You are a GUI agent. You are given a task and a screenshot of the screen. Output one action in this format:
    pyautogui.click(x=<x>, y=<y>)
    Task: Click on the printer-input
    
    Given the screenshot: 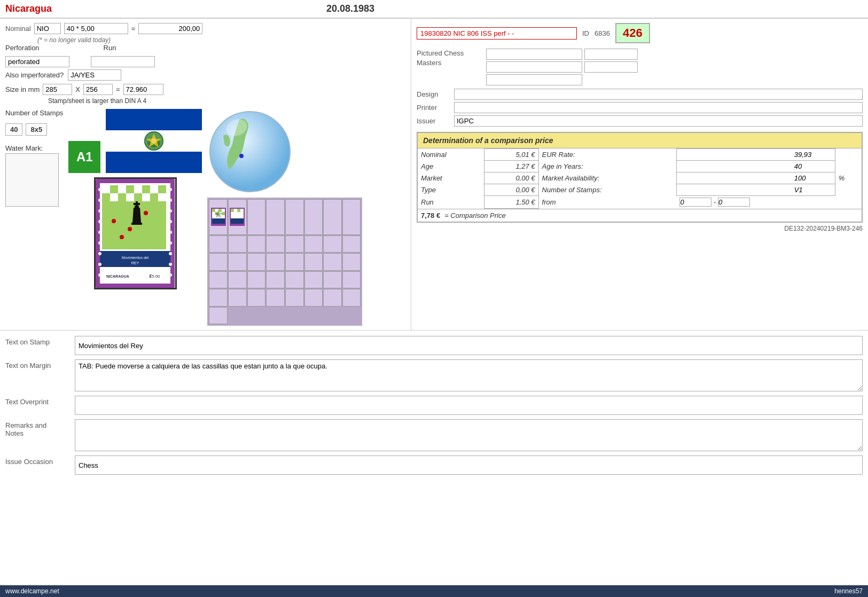 What is the action you would take?
    pyautogui.click(x=658, y=108)
    